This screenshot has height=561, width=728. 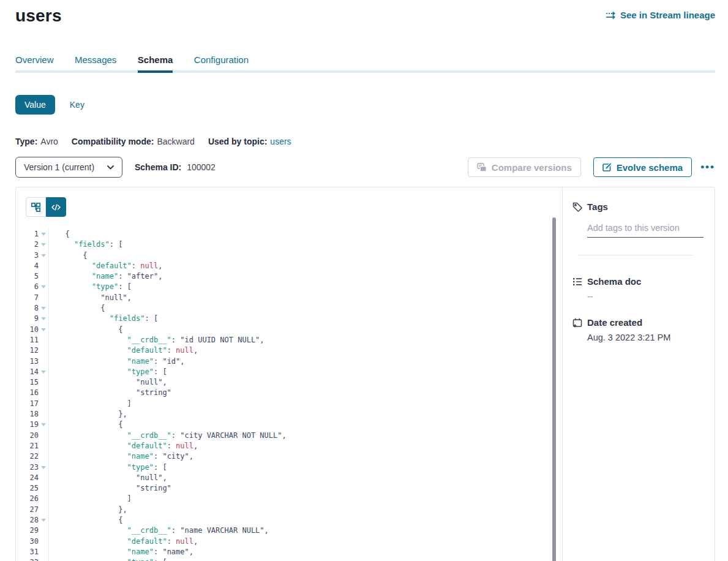 I want to click on value-key-toggle: Value Key, so click(x=365, y=105).